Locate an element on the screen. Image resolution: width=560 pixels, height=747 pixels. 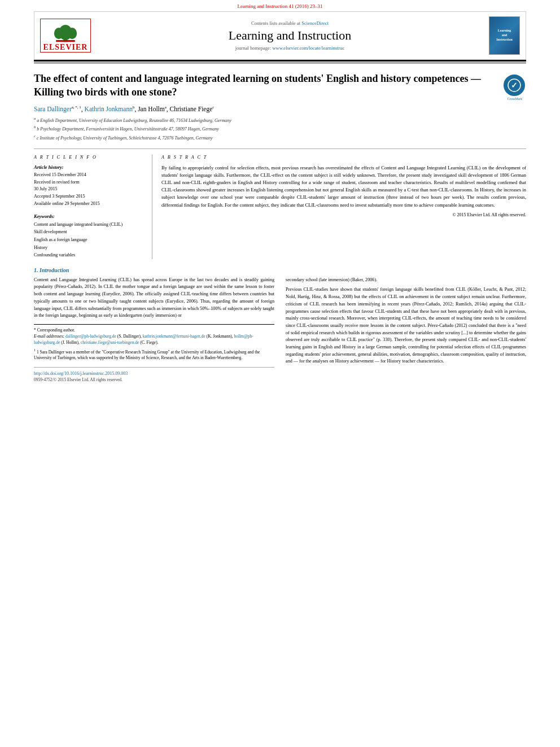
article-info-label: A R T I C L E I N F O is located at coordinates (89, 157).